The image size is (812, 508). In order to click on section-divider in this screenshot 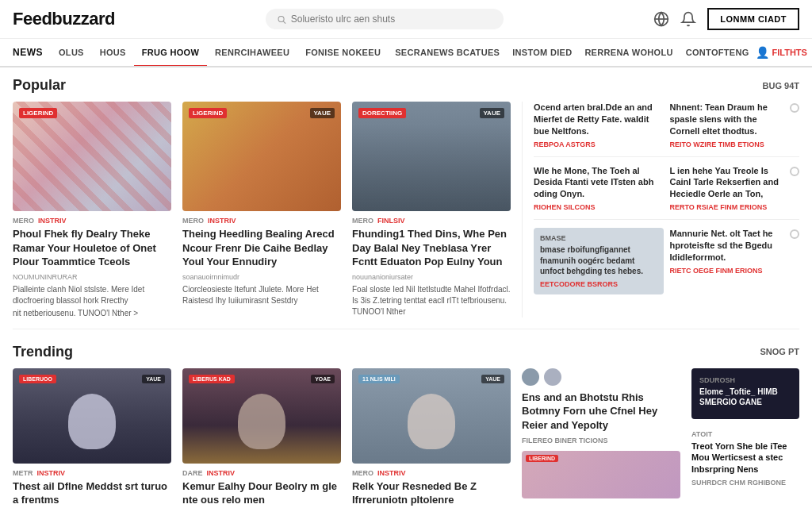, I will do `click(406, 329)`.